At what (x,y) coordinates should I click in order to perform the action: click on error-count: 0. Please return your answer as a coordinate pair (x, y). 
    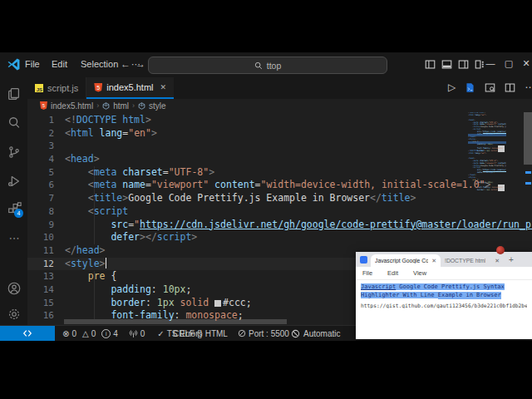
    Looking at the image, I should click on (74, 334).